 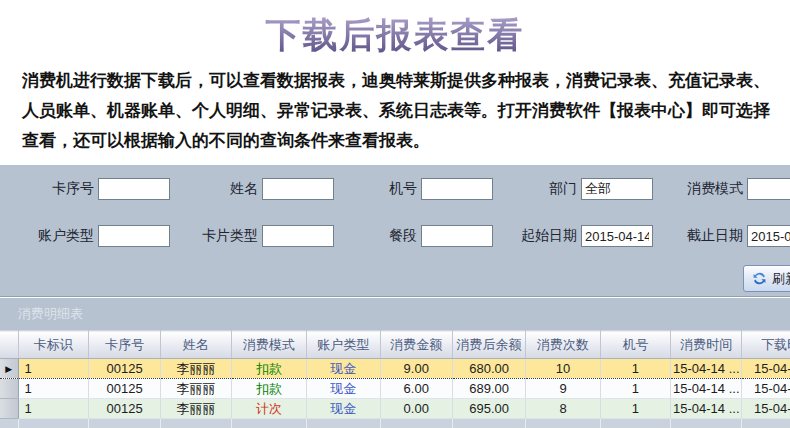 What do you see at coordinates (344, 345) in the screenshot?
I see `column-header: 账户类型` at bounding box center [344, 345].